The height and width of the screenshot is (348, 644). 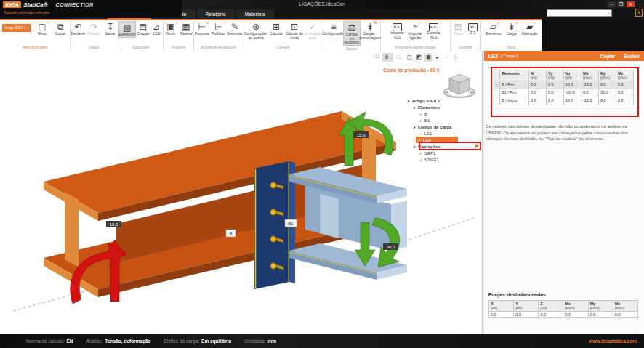 I want to click on project-item-dropdown: Artigo IDEA 1 ▾, so click(x=17, y=28).